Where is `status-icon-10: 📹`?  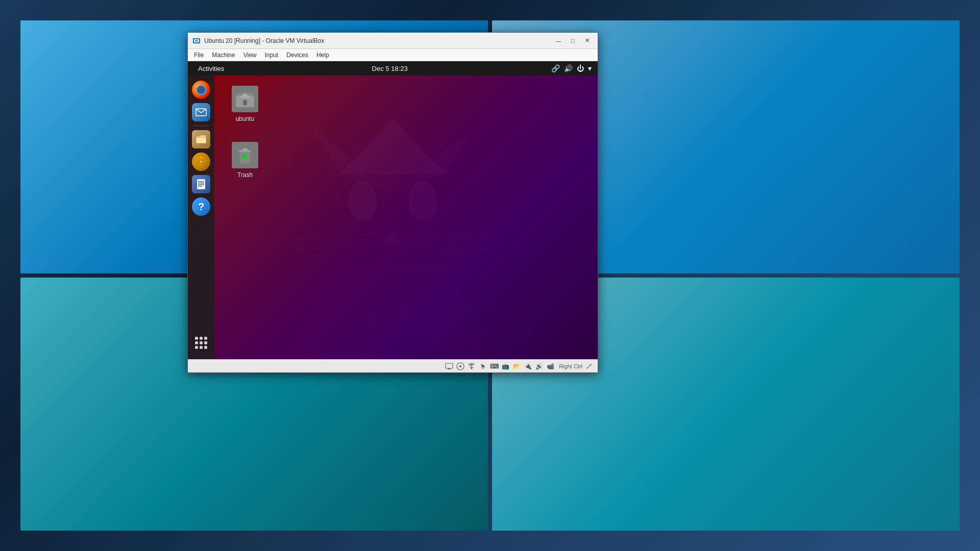
status-icon-10: 📹 is located at coordinates (550, 366).